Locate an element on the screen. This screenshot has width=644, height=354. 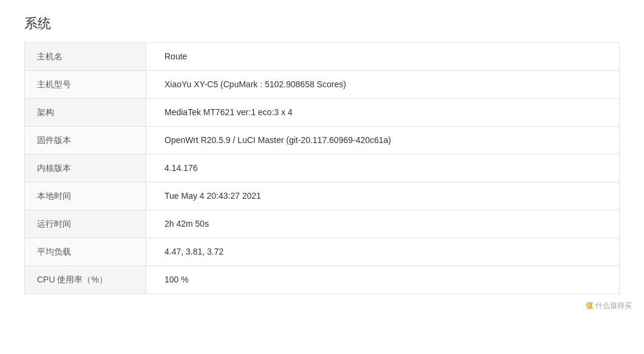
row-value: XiaoYu XY-C5 (CpuMark : 5102.908658 Scor… is located at coordinates (383, 85).